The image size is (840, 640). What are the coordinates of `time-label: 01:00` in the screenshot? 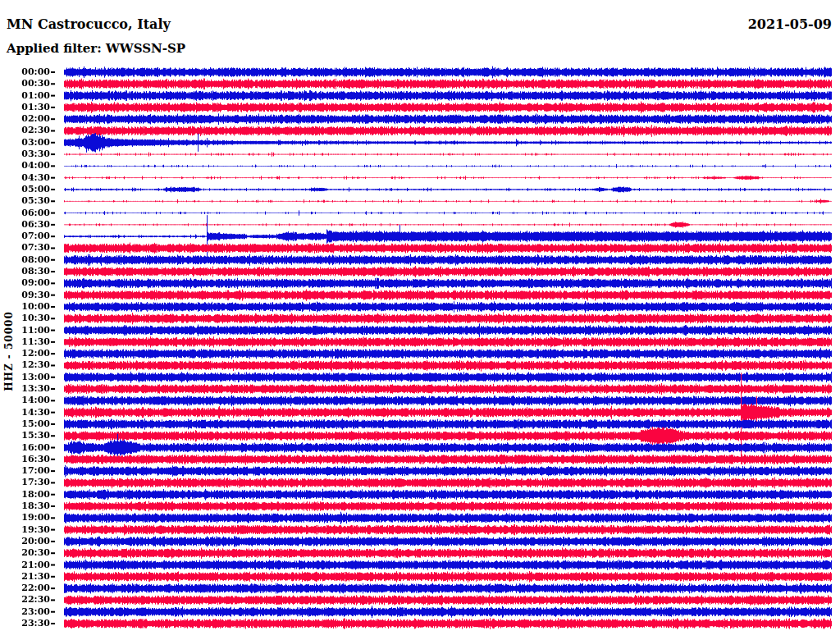 It's located at (25, 96).